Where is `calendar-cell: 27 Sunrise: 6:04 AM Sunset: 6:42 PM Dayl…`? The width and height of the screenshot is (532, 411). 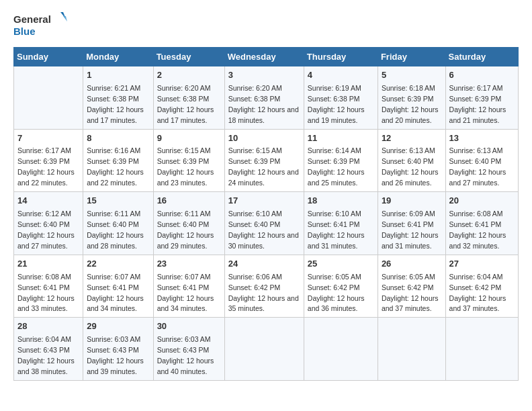 calendar-cell: 27 Sunrise: 6:04 AM Sunset: 6:42 PM Dayl… is located at coordinates (482, 286).